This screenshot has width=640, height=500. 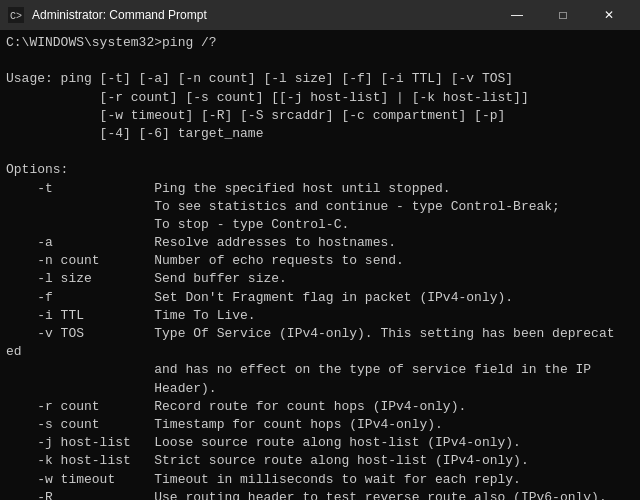 I want to click on close-button: ✕, so click(x=609, y=15).